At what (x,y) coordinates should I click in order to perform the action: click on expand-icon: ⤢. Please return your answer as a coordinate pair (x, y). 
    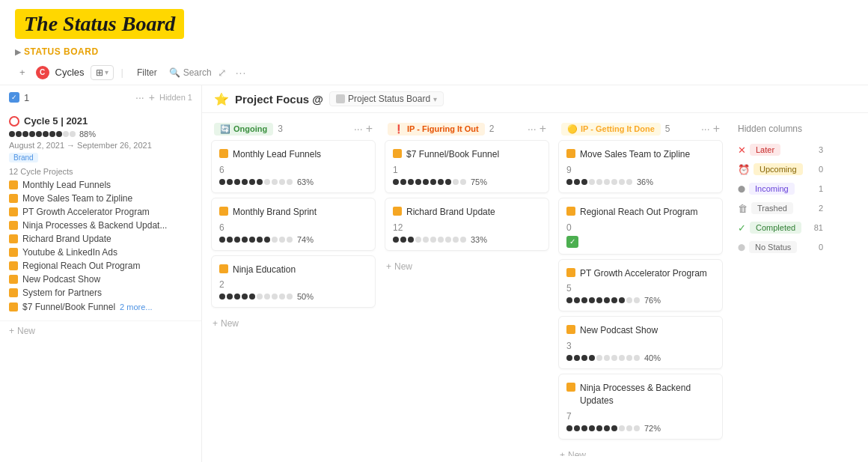
    Looking at the image, I should click on (222, 73).